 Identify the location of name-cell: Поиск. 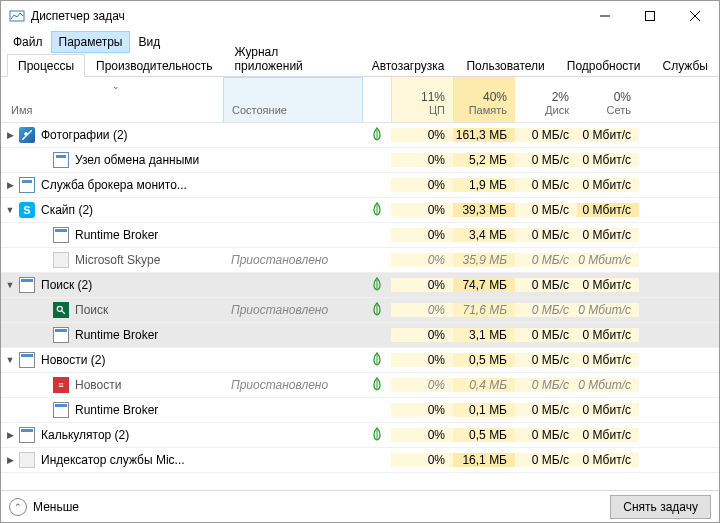
(121, 310).